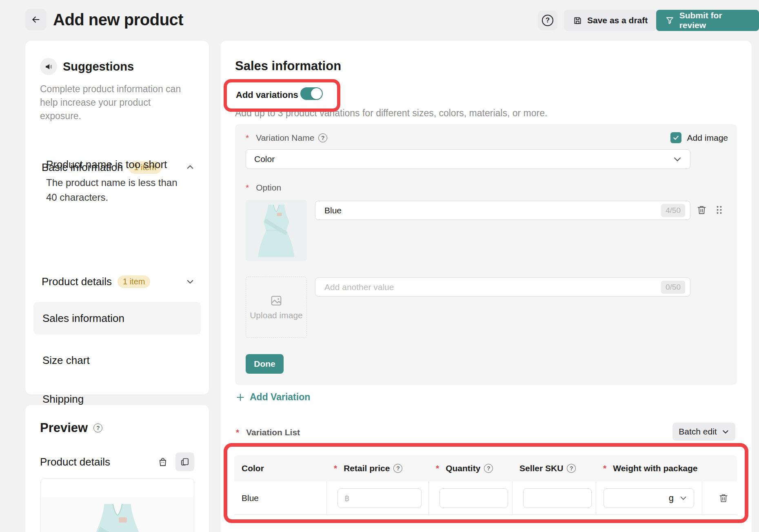 Image resolution: width=759 pixels, height=532 pixels. Describe the element at coordinates (312, 94) in the screenshot. I see `add-variations-toggle` at that location.